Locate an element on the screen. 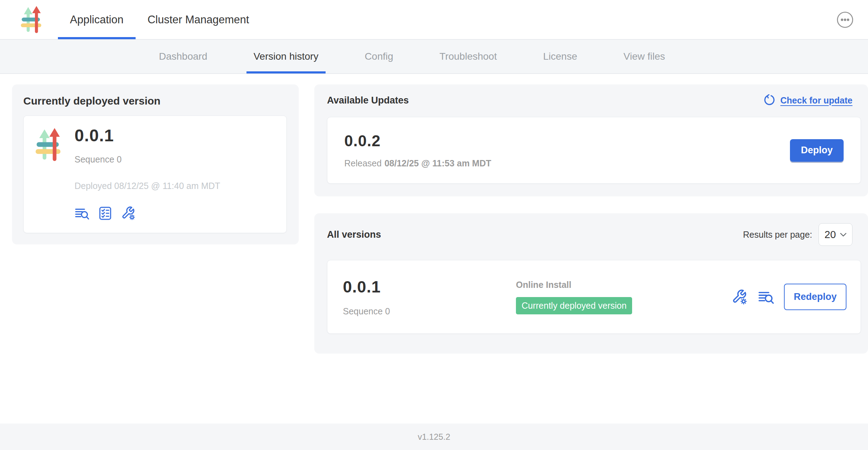 The height and width of the screenshot is (450, 868). check-for-update-link: Check for update is located at coordinates (808, 100).